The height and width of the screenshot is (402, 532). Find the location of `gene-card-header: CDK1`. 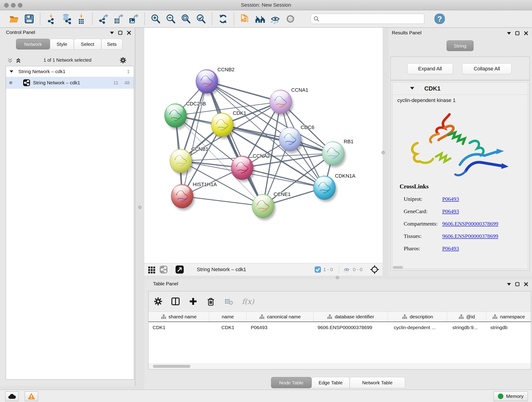

gene-card-header: CDK1 is located at coordinates (460, 89).